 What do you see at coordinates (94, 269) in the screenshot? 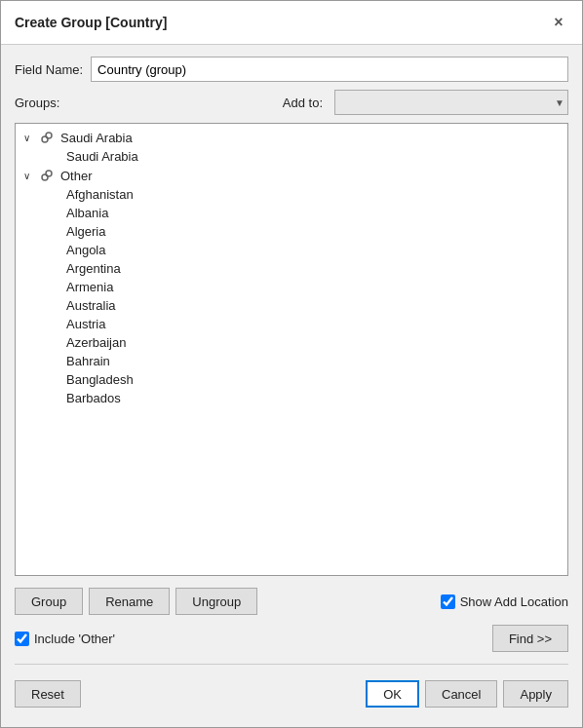
I see `country-name: Argentina` at bounding box center [94, 269].